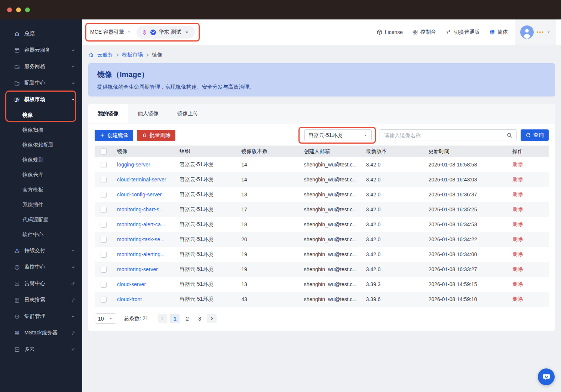 The height and width of the screenshot is (392, 561). What do you see at coordinates (41, 83) in the screenshot?
I see `sidebar-item: 配置中心` at bounding box center [41, 83].